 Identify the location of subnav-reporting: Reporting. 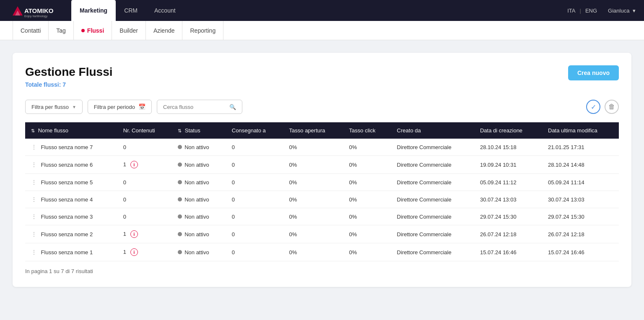
(203, 30).